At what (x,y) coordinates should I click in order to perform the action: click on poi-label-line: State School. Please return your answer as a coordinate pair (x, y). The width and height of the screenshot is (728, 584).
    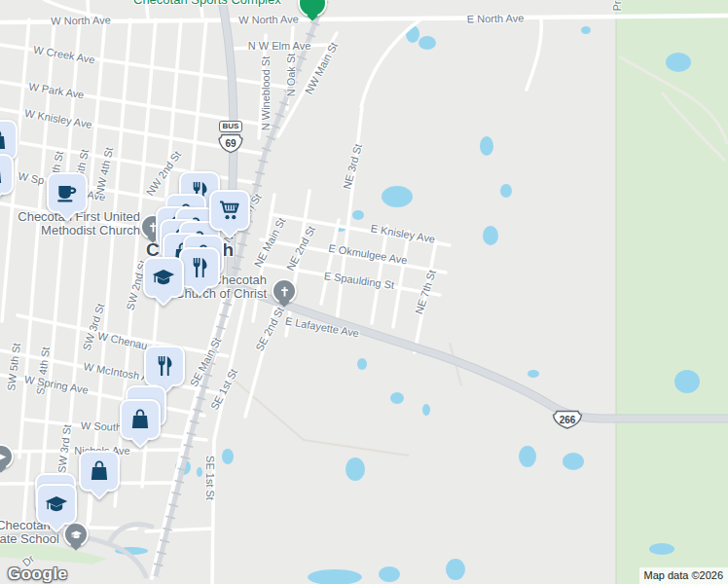
    Looking at the image, I should click on (29, 539).